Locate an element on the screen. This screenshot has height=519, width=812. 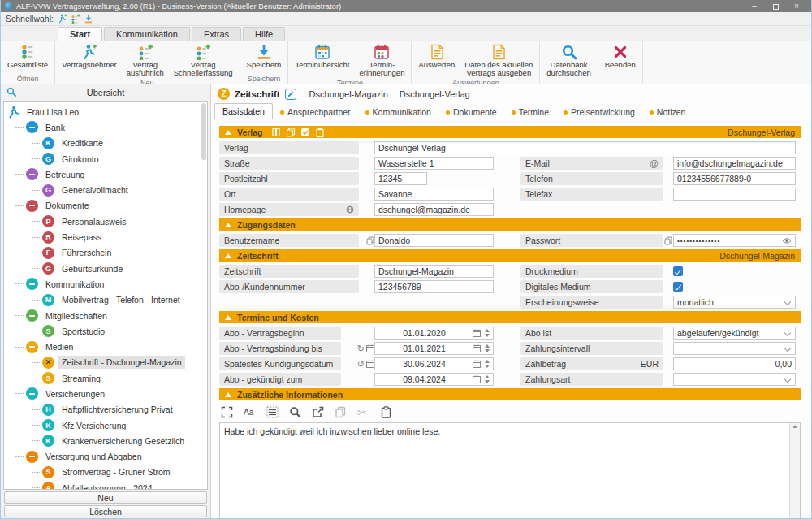
font-icon: Aa is located at coordinates (250, 413).